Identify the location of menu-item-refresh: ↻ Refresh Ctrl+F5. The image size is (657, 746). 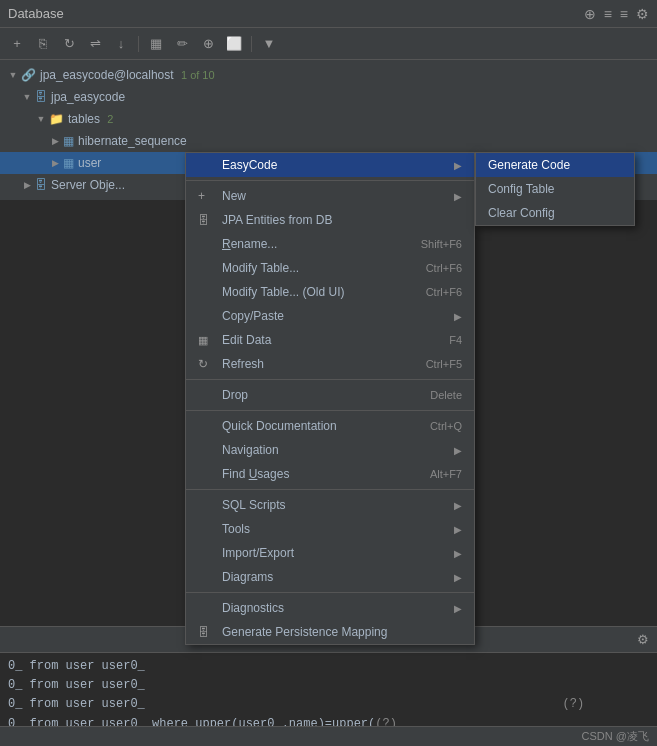
(330, 364).